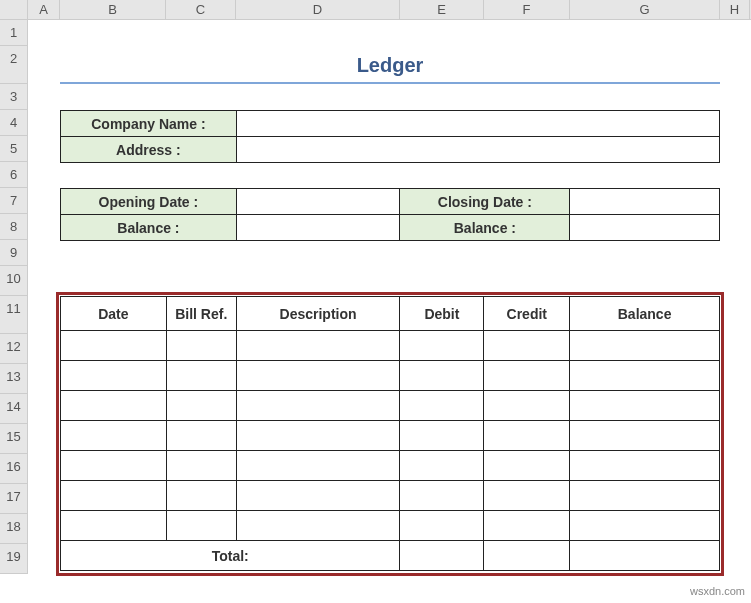 This screenshot has width=751, height=603. I want to click on row-header-19: 19, so click(14, 559).